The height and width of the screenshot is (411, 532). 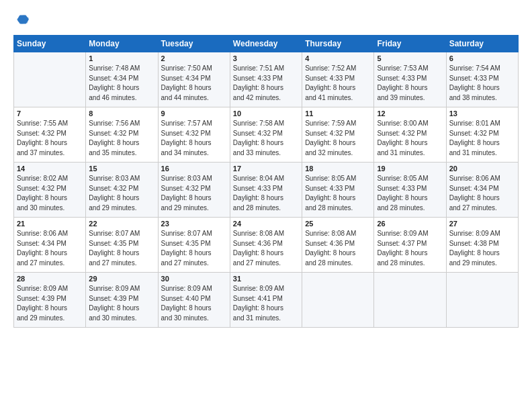 What do you see at coordinates (266, 300) in the screenshot?
I see `cell-5-4: 31Sunrise: 8:09 AM Sunset: 4:41 PM Dayli…` at bounding box center [266, 300].